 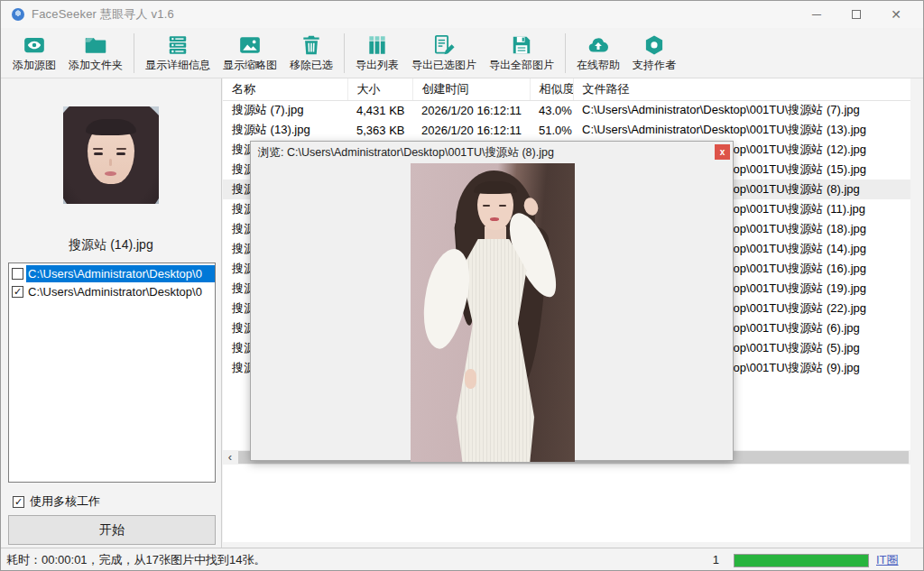 I want to click on toolbar-button-label: 在线帮助, so click(x=598, y=65).